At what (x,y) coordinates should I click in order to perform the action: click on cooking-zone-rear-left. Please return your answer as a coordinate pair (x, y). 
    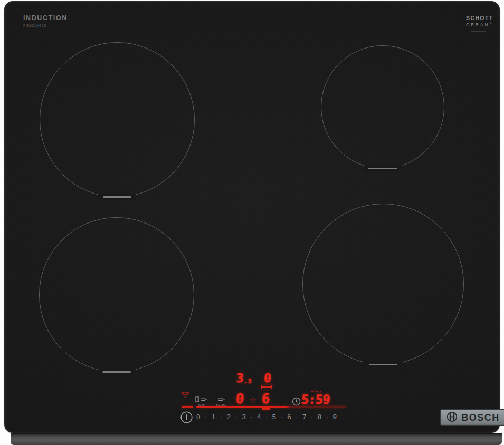
    Looking at the image, I should click on (117, 120).